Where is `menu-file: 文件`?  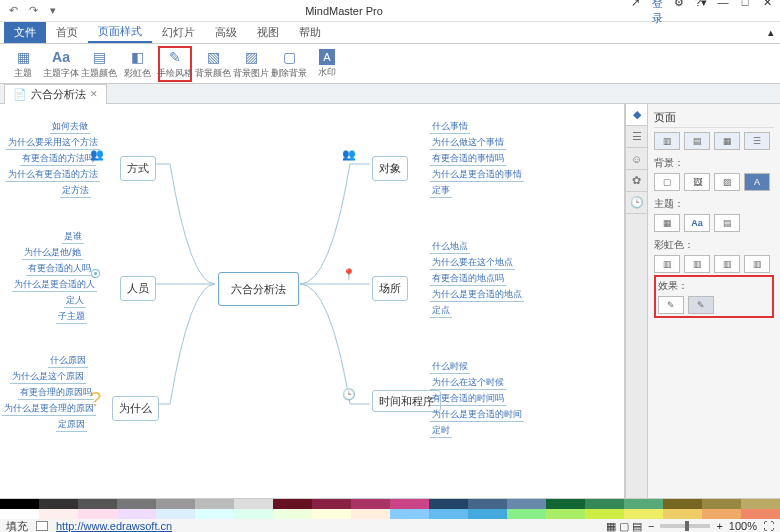 menu-file: 文件 is located at coordinates (25, 32).